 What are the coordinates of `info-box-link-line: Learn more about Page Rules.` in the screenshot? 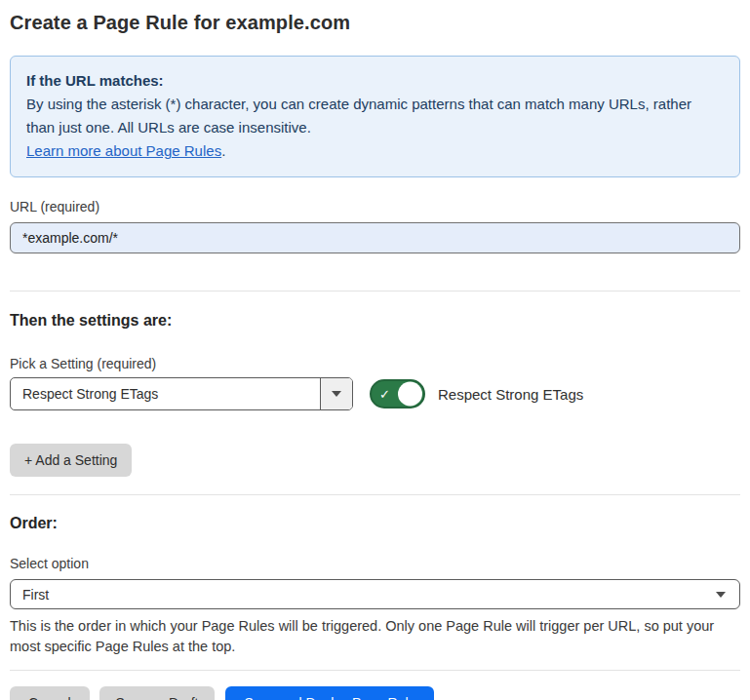 It's located at (375, 151).